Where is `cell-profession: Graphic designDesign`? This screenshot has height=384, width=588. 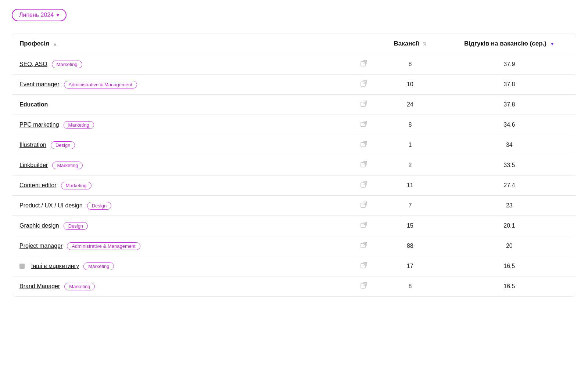
cell-profession: Graphic designDesign is located at coordinates (181, 226).